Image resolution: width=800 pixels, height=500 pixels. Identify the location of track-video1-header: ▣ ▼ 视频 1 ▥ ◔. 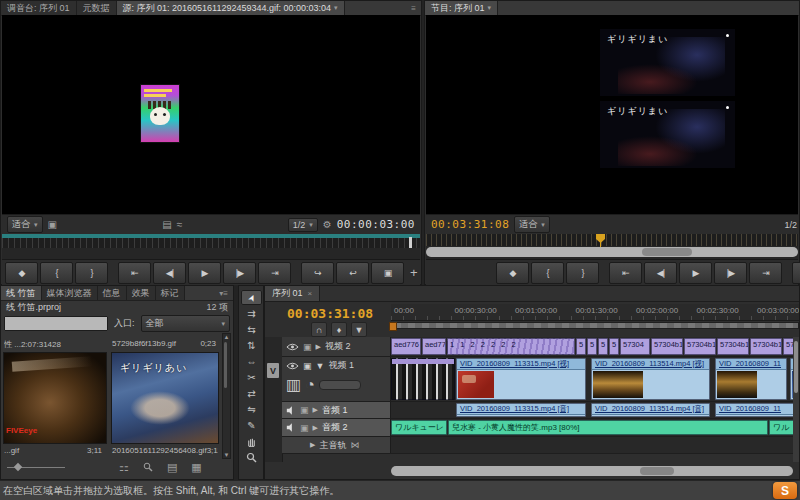
(336, 379).